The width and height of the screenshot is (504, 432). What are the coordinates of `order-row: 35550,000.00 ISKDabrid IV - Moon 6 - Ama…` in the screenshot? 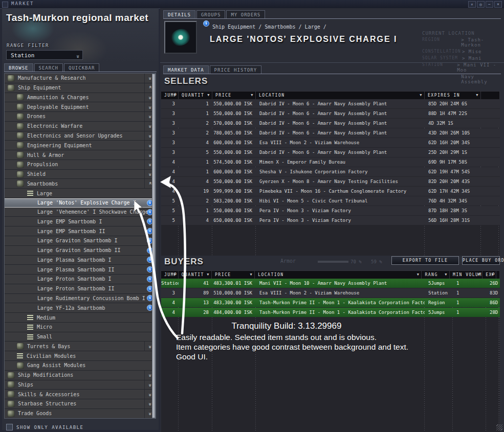 It's located at (331, 152).